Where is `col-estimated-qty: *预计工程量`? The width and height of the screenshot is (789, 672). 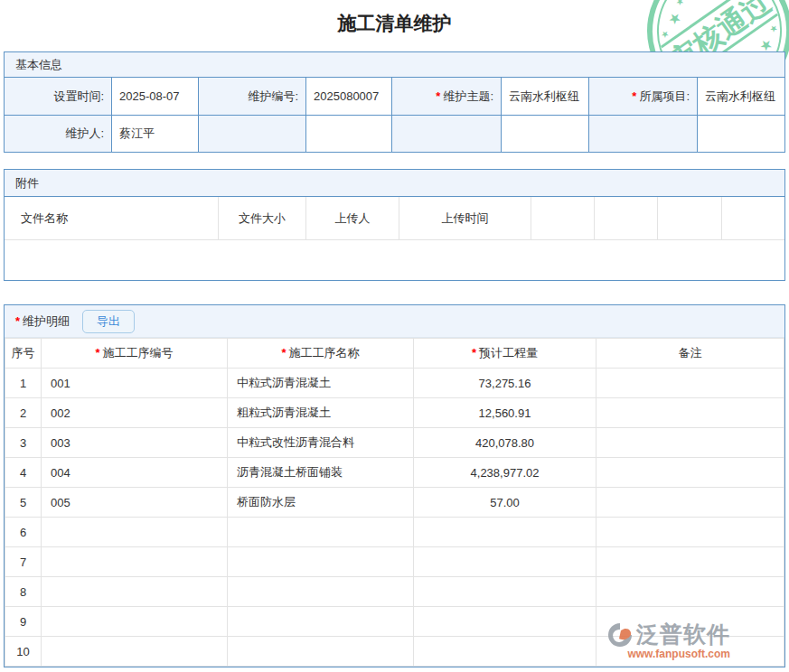 col-estimated-qty: *预计工程量 is located at coordinates (505, 354).